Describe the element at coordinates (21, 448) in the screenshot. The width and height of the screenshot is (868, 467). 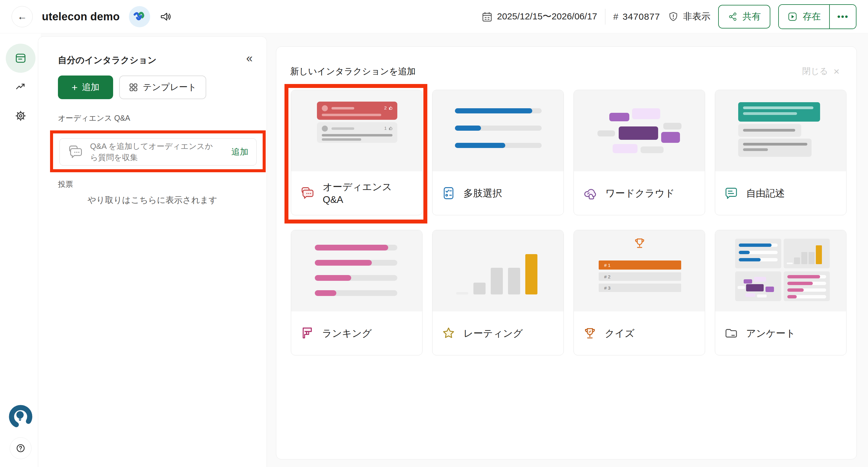
I see `help-icon` at that location.